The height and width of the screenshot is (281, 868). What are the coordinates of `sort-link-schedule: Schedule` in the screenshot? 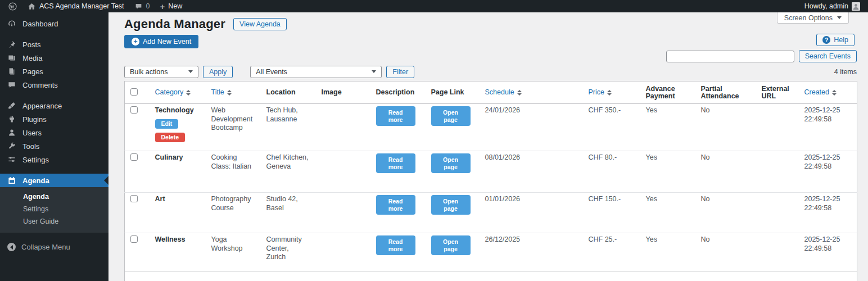 It's located at (500, 92).